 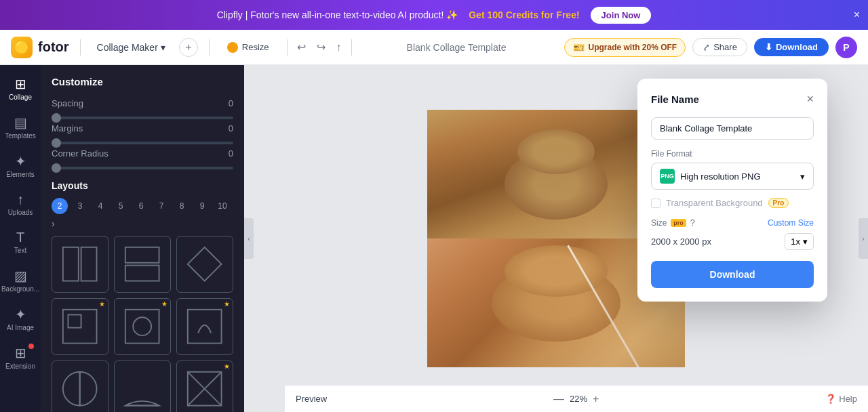 What do you see at coordinates (80, 327) in the screenshot?
I see `layout-item-4: ★` at bounding box center [80, 327].